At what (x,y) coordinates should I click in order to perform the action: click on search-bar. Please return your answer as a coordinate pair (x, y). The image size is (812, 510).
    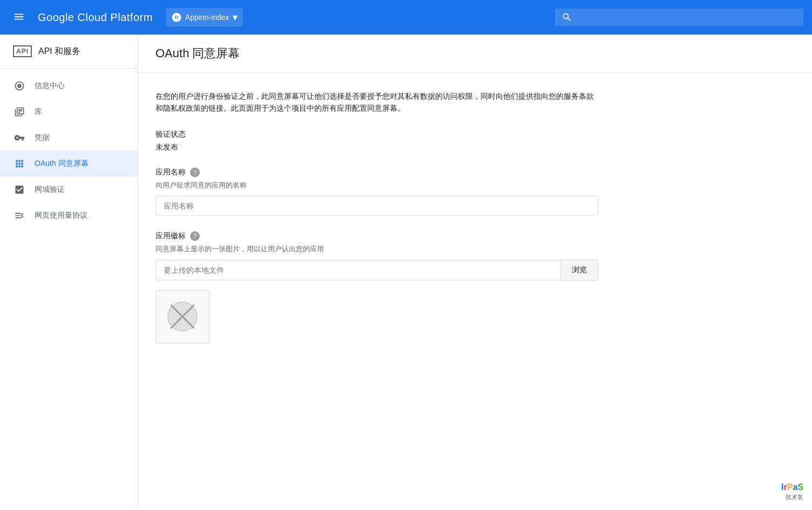
    Looking at the image, I should click on (679, 17).